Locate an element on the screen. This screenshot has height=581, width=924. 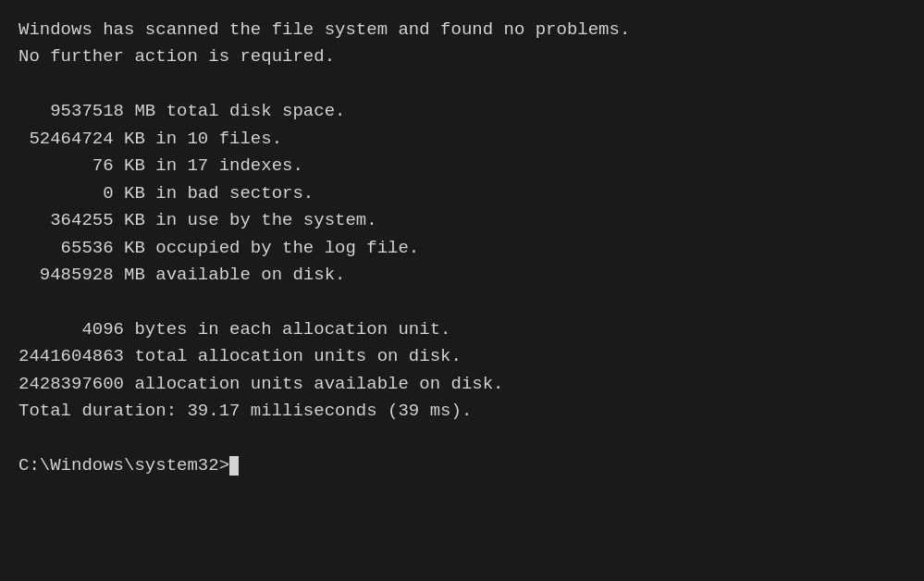
line-10: 9485928 MB available on disk. is located at coordinates (181, 275).